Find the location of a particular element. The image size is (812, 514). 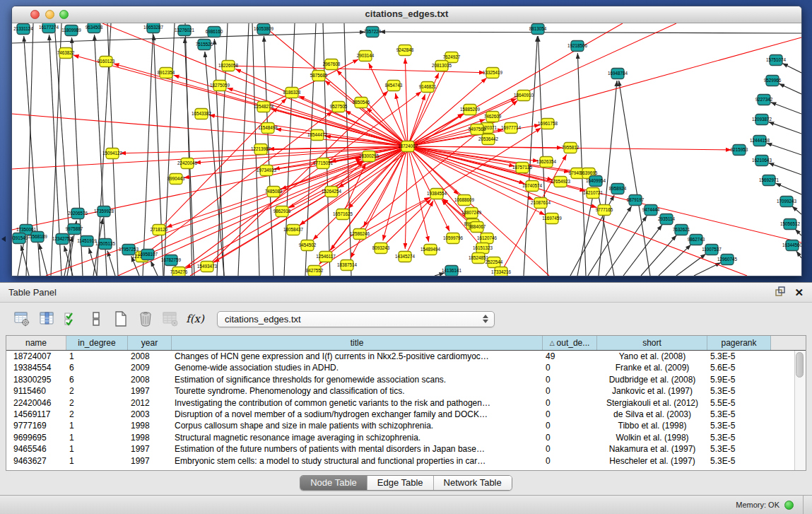

graph-node: 15493473 is located at coordinates (208, 267).